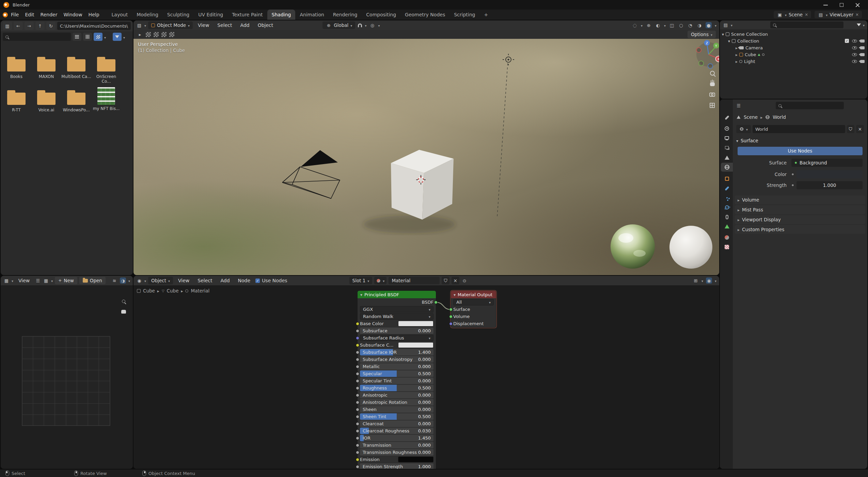 Image resolution: width=868 pixels, height=477 pixels. What do you see at coordinates (860, 129) in the screenshot?
I see `unlink-world-icon: ×` at bounding box center [860, 129].